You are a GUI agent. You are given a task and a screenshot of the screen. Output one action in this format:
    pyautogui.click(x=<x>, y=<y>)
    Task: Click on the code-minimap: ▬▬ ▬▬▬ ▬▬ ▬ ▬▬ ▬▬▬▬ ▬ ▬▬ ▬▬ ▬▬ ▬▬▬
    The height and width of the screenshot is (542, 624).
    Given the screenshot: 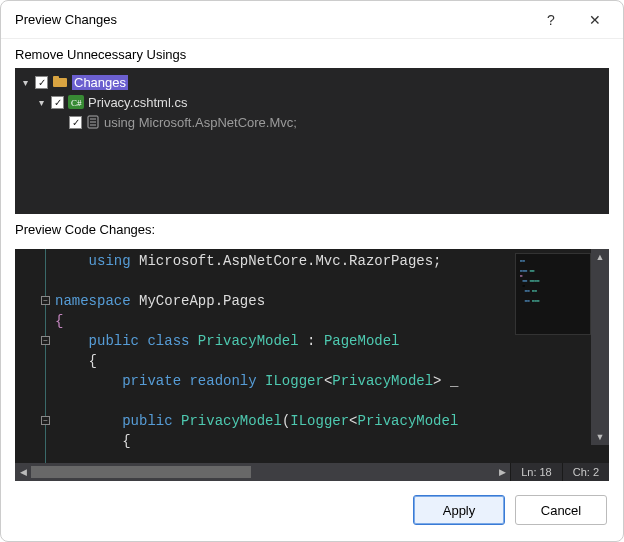 What is the action you would take?
    pyautogui.click(x=553, y=294)
    